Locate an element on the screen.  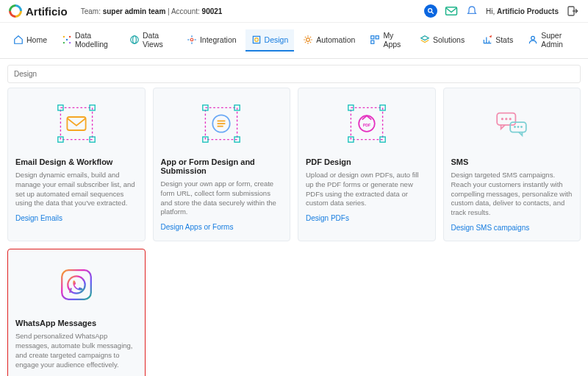
form-design-icon is located at coordinates (221, 124).